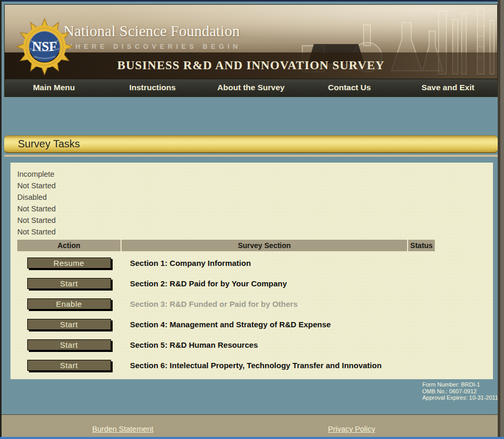 The width and height of the screenshot is (504, 439). I want to click on window-frame-left, so click(1, 219).